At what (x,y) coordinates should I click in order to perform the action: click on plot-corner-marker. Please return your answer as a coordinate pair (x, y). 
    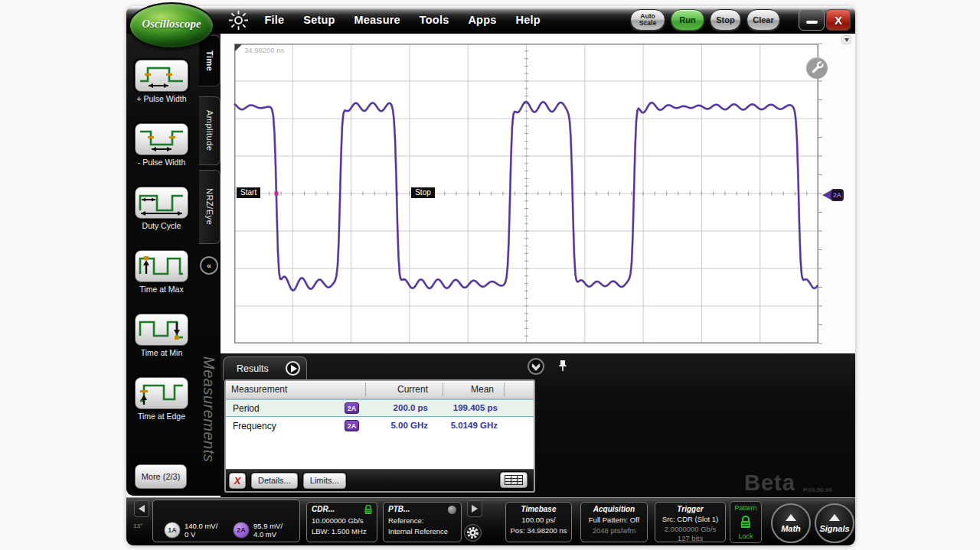
    Looking at the image, I should click on (239, 47).